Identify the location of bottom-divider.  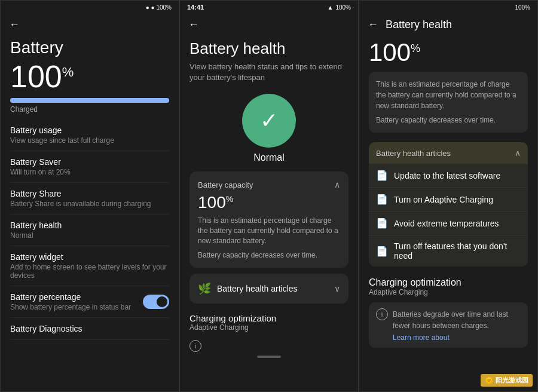
(269, 357).